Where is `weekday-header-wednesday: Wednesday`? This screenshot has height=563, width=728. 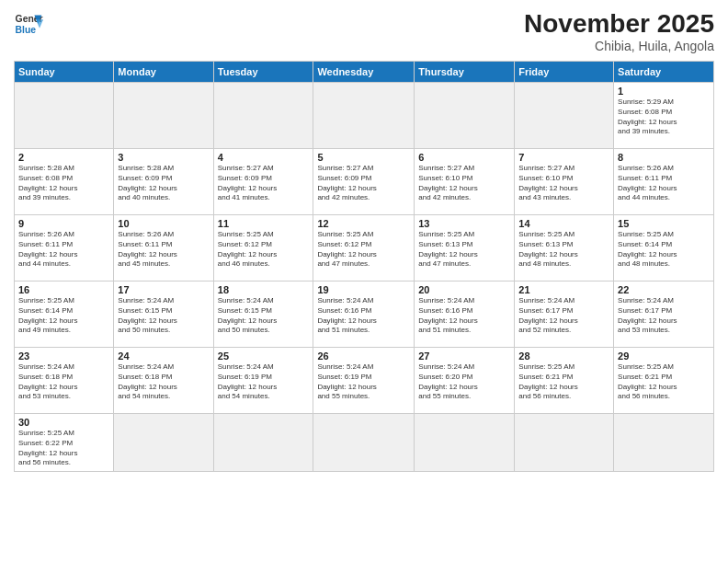 weekday-header-wednesday: Wednesday is located at coordinates (364, 72).